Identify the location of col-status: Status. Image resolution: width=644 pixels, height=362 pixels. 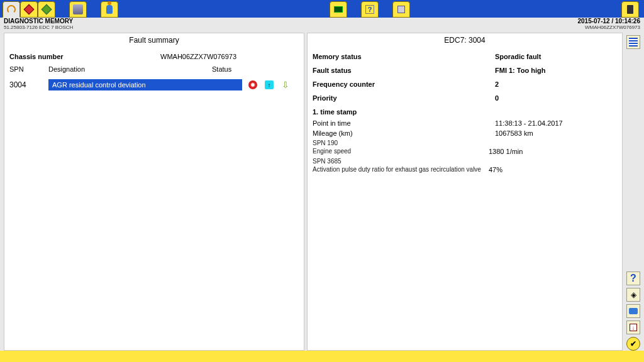
(255, 69).